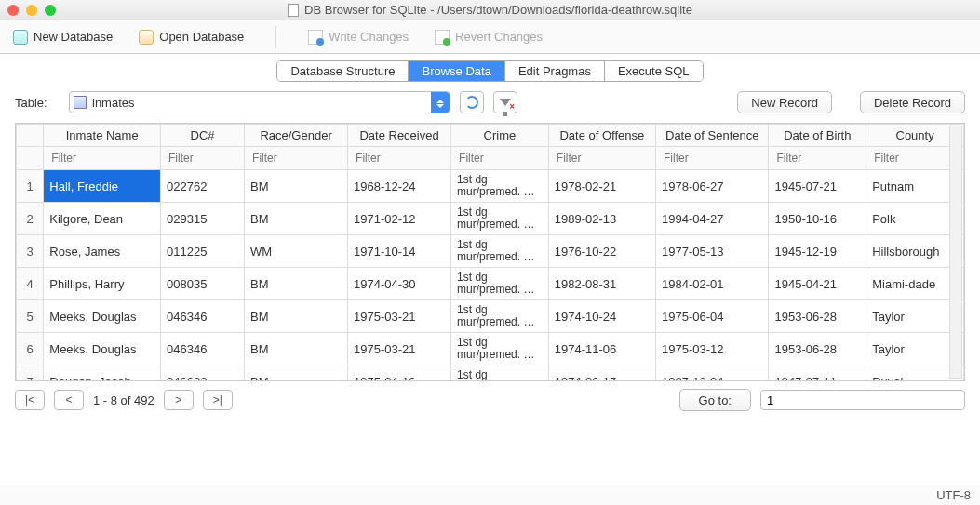 Image resolution: width=980 pixels, height=505 pixels. What do you see at coordinates (260, 102) in the screenshot?
I see `table-select: inmates` at bounding box center [260, 102].